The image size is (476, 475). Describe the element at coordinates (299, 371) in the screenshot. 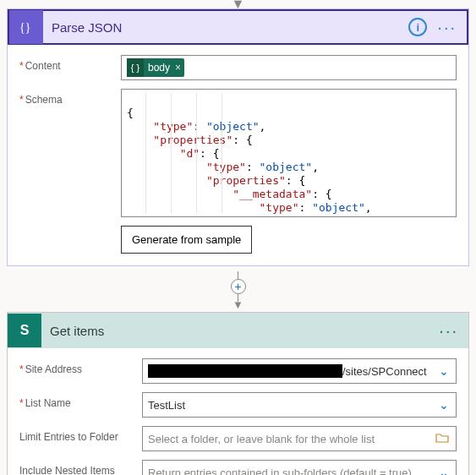

I see `site-address-input: /sites/SPConnect ⌄` at that location.